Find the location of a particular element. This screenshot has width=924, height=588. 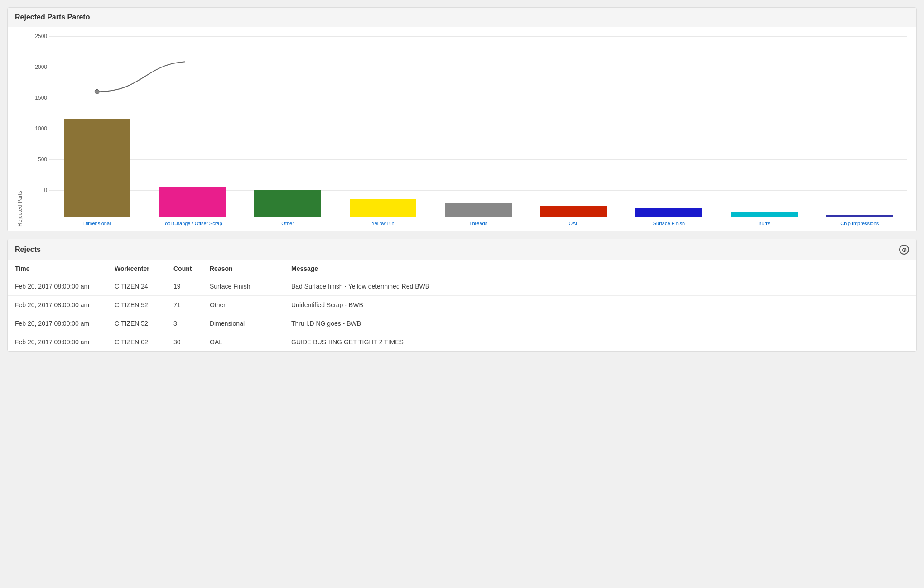

col-header-workcenter: Workcenter is located at coordinates (137, 269).